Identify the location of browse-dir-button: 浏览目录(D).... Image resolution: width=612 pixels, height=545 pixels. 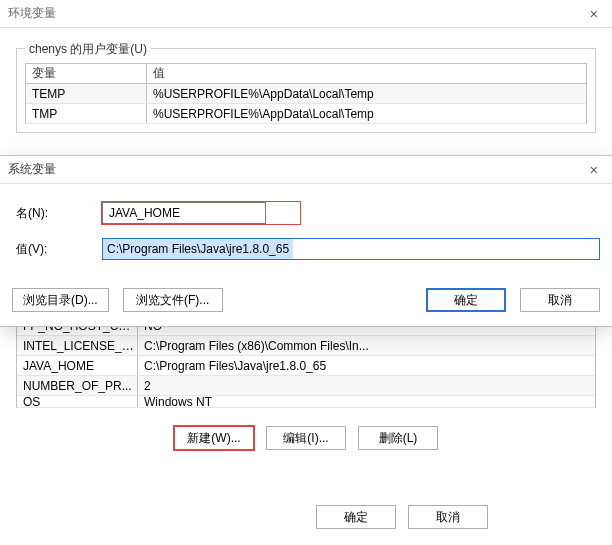
(60, 300).